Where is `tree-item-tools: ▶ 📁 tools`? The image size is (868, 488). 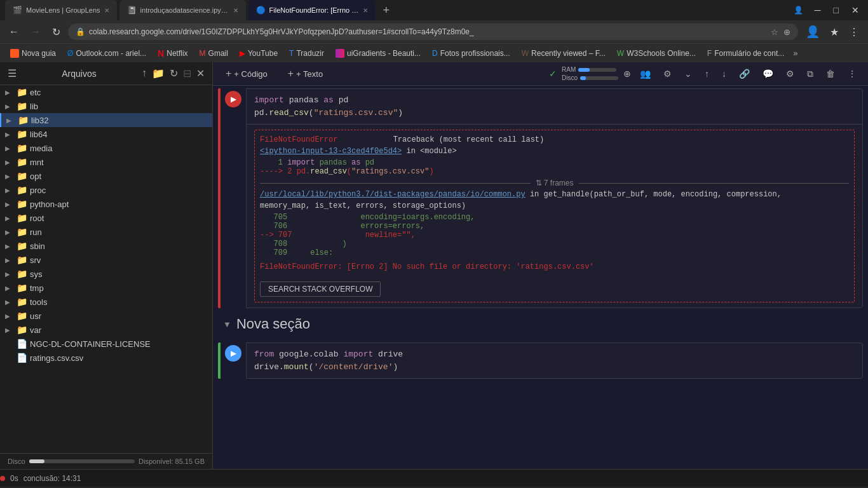 tree-item-tools: ▶ 📁 tools is located at coordinates (106, 302).